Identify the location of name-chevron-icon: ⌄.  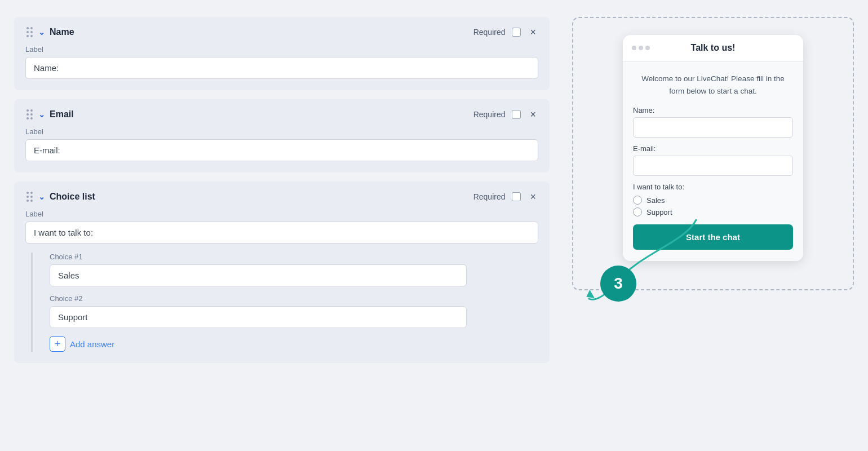
(42, 32).